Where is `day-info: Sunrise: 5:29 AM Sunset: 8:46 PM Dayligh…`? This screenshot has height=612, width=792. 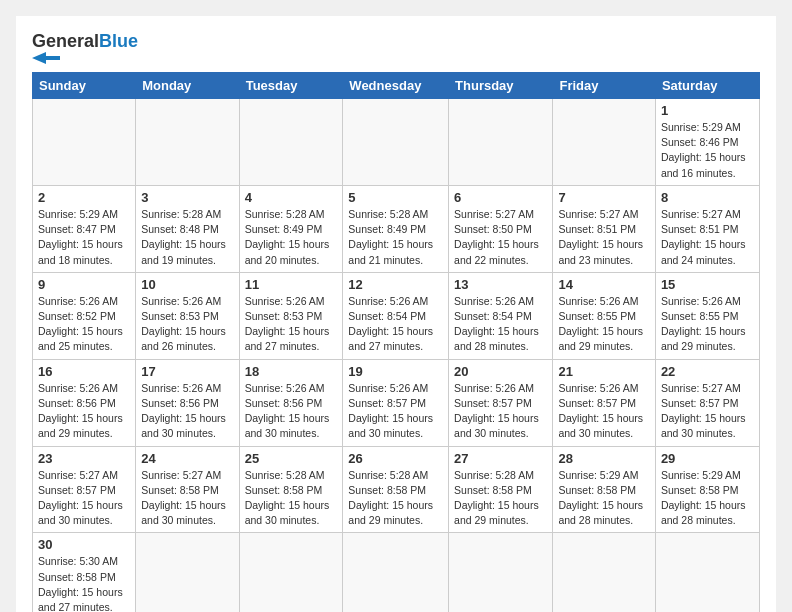
day-info: Sunrise: 5:29 AM Sunset: 8:46 PM Dayligh… is located at coordinates (708, 150).